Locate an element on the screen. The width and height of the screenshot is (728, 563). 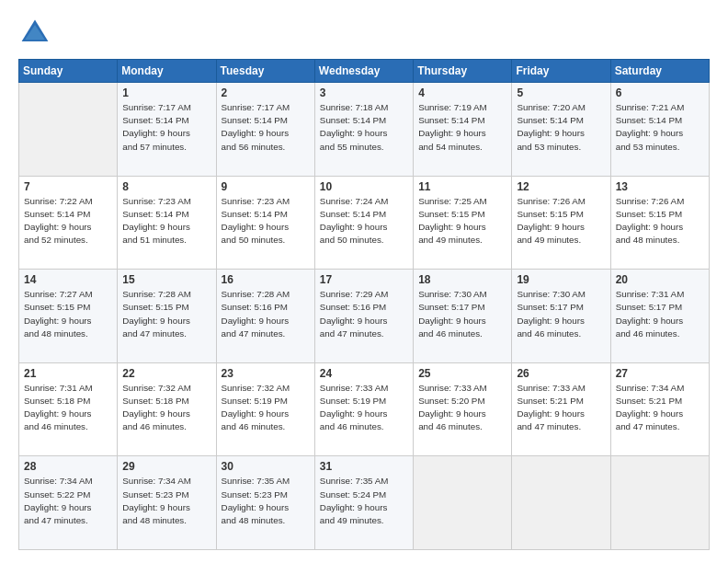
day-cell: 14Sunrise: 7:27 AM Sunset: 5:15 PM Dayli… is located at coordinates (68, 316).